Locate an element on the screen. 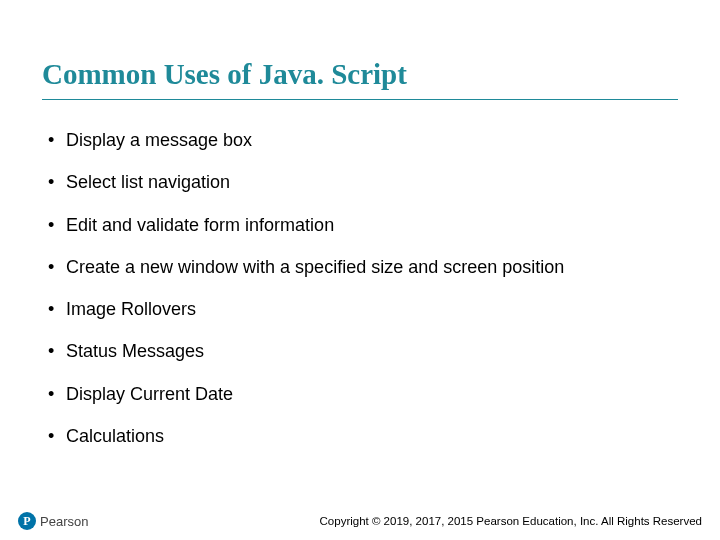  list-item: Select list navigation is located at coordinates (363, 182).